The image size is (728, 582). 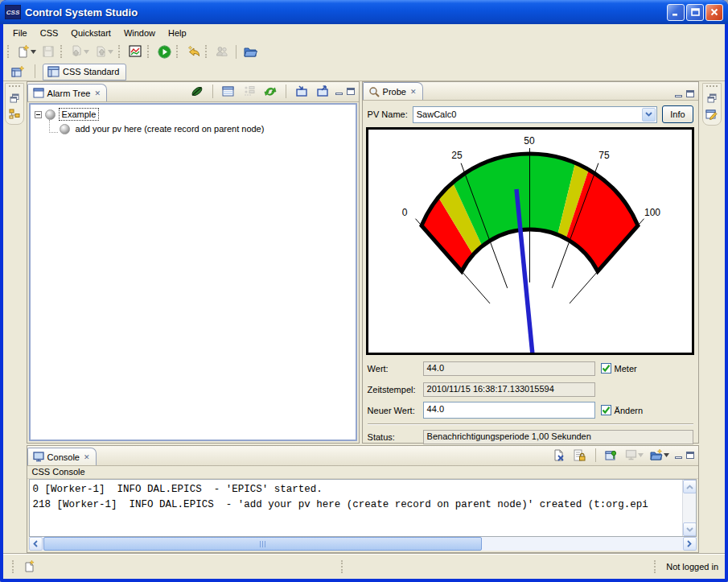 What do you see at coordinates (14, 104) in the screenshot?
I see `left-fastview-toolbar` at bounding box center [14, 104].